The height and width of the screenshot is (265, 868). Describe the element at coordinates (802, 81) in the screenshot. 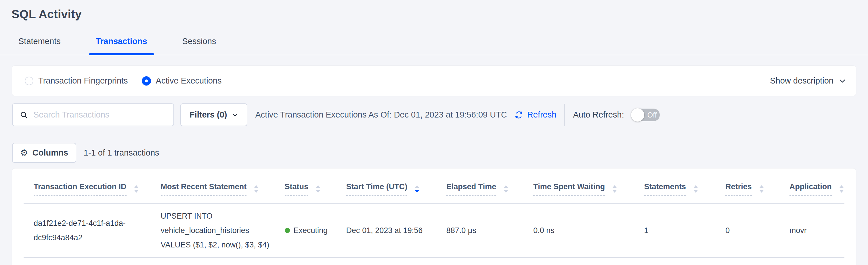

I see `show-description-label: Show description` at that location.